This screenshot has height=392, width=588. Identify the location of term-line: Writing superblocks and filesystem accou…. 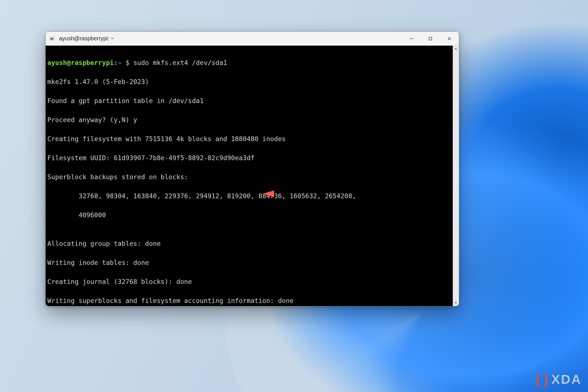
(249, 301).